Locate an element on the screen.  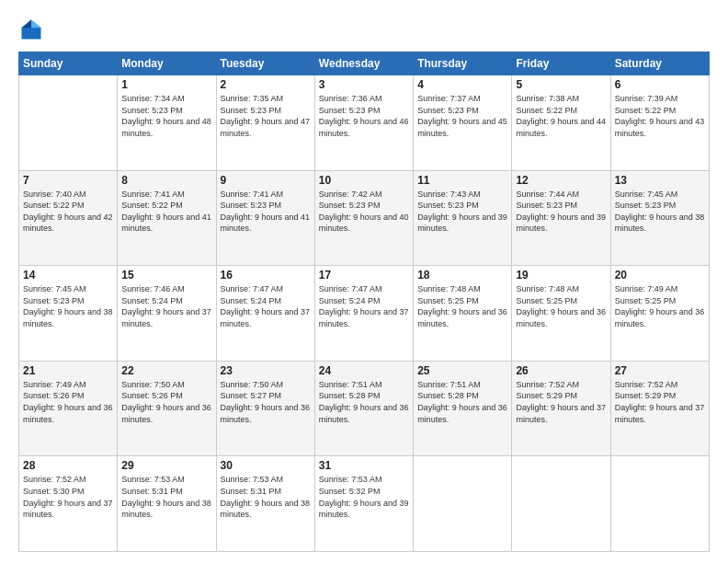
cell-info: Sunrise: 7:37 AMSunset: 5:23 PMDaylight:… is located at coordinates (462, 116).